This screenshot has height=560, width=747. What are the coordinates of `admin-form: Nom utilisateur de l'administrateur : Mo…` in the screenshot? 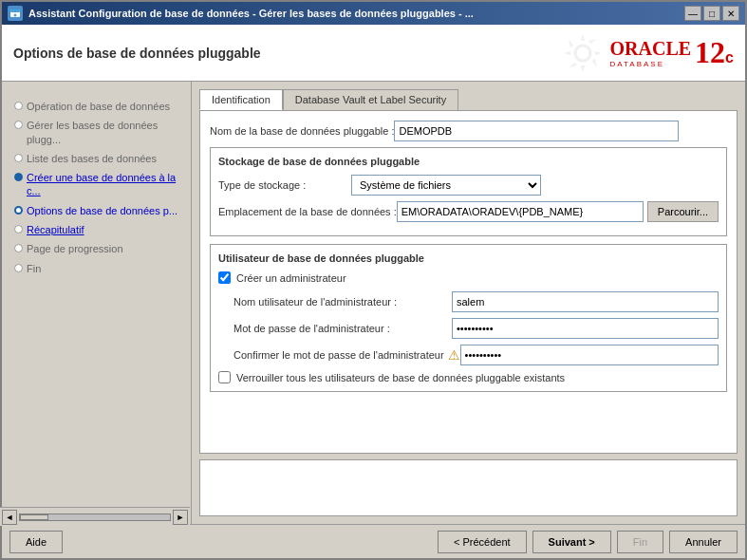 It's located at (469, 328).